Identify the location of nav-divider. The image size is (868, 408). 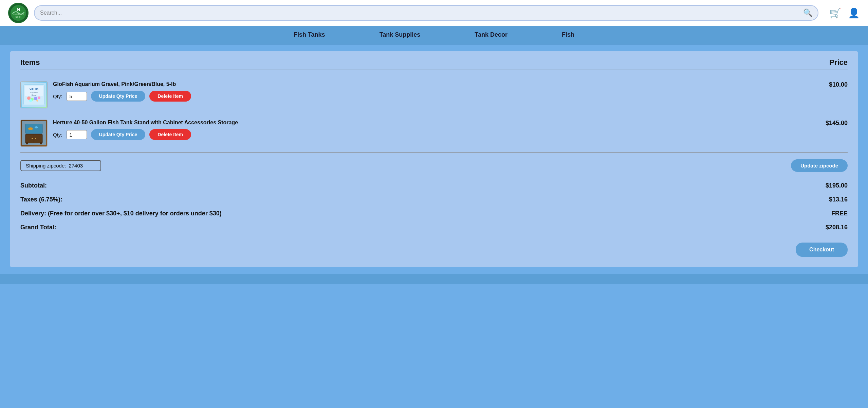
(434, 44).